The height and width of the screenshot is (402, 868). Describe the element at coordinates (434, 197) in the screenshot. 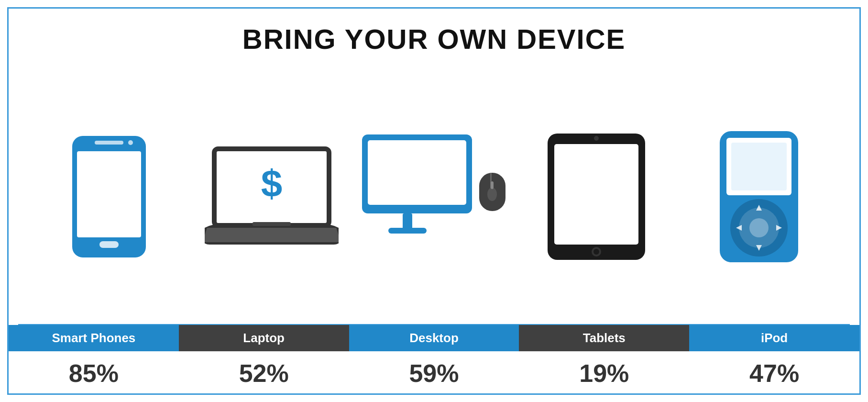

I see `device-col-desktop` at that location.